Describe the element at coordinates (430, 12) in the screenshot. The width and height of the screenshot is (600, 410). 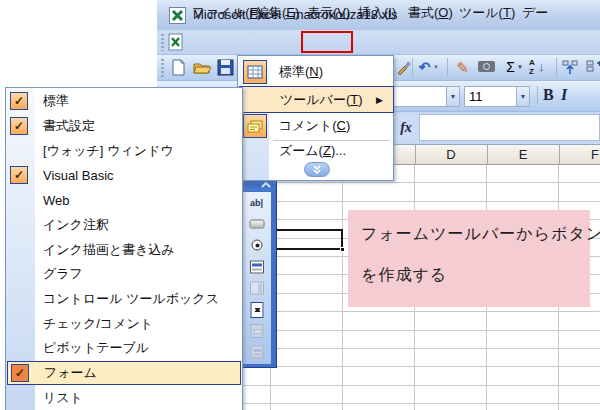
I see `menu-format: 書式(O)` at that location.